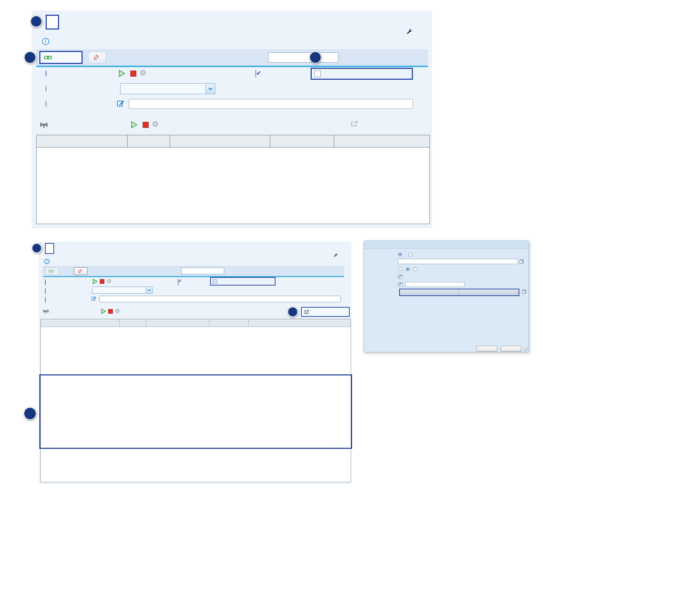 The image size is (688, 616). Describe the element at coordinates (220, 141) in the screenshot. I see `column-header-value` at that location.